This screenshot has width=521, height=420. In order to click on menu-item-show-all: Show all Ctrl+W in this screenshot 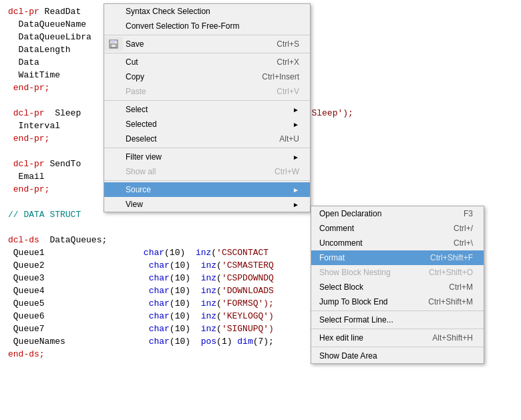, I will do `click(207, 172)`.